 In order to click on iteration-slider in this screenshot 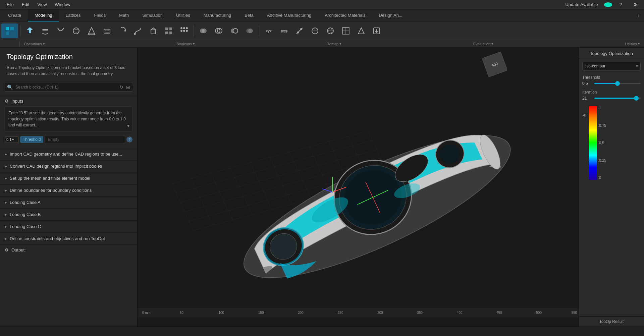, I will do `click(618, 98)`.